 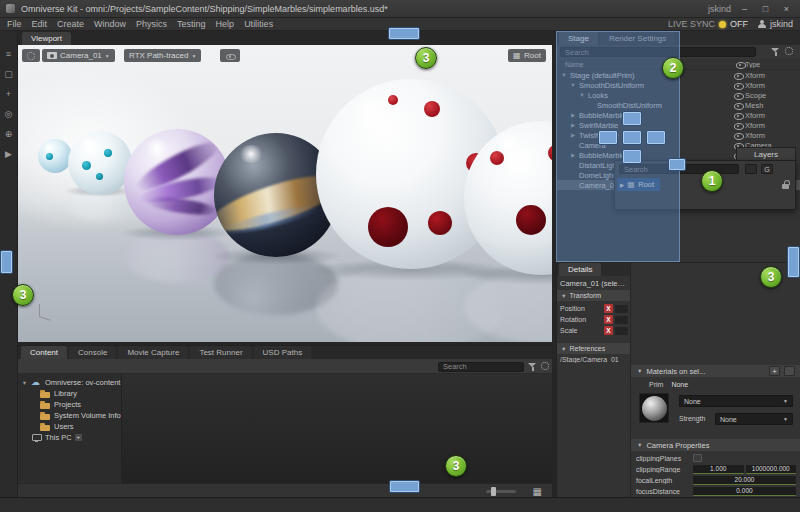 I want to click on visibility-menu-button, so click(x=230, y=56).